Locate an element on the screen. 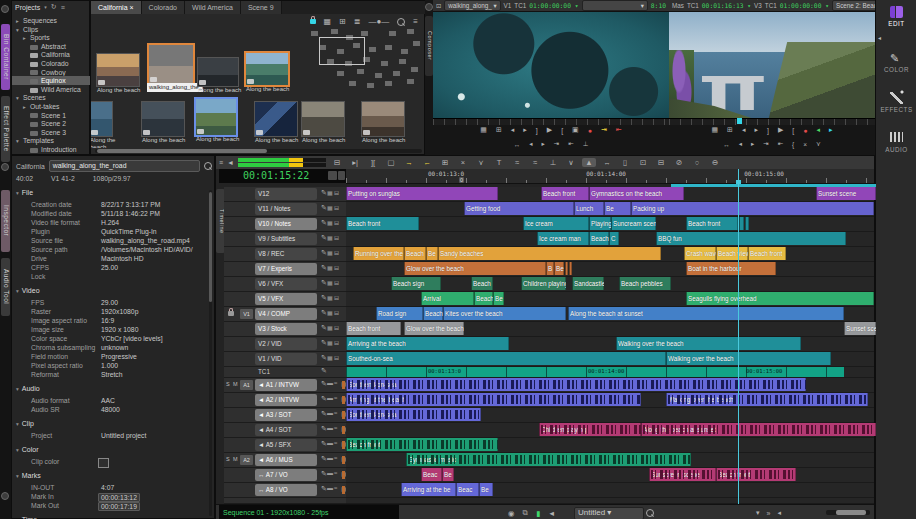 The height and width of the screenshot is (519, 916). track-monitor-icon: ≈ is located at coordinates (336, 398).